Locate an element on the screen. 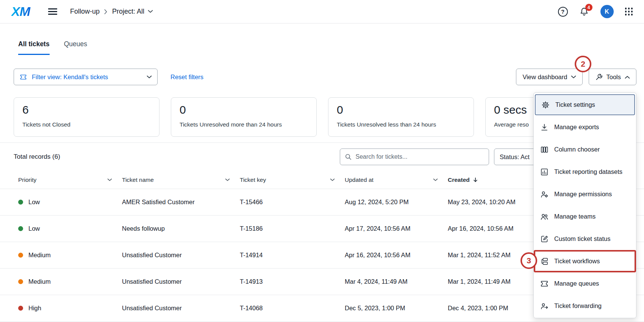 The height and width of the screenshot is (322, 644). menu-item-label: Ticket workflows is located at coordinates (577, 261).